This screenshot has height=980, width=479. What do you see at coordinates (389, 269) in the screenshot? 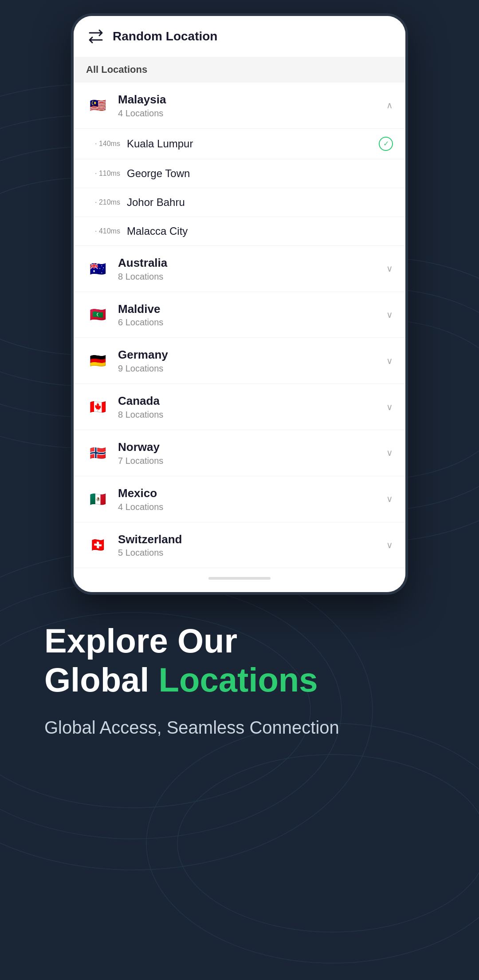
I see `australia-chevron: ∨` at bounding box center [389, 269].